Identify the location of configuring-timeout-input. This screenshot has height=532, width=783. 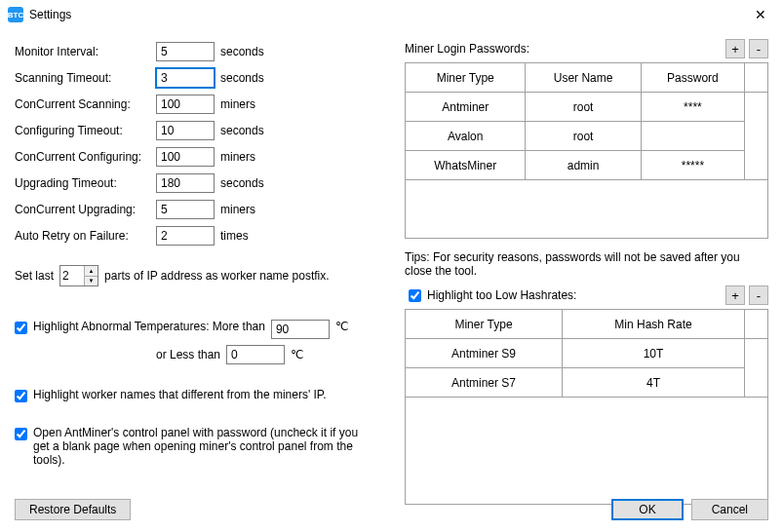
(185, 131).